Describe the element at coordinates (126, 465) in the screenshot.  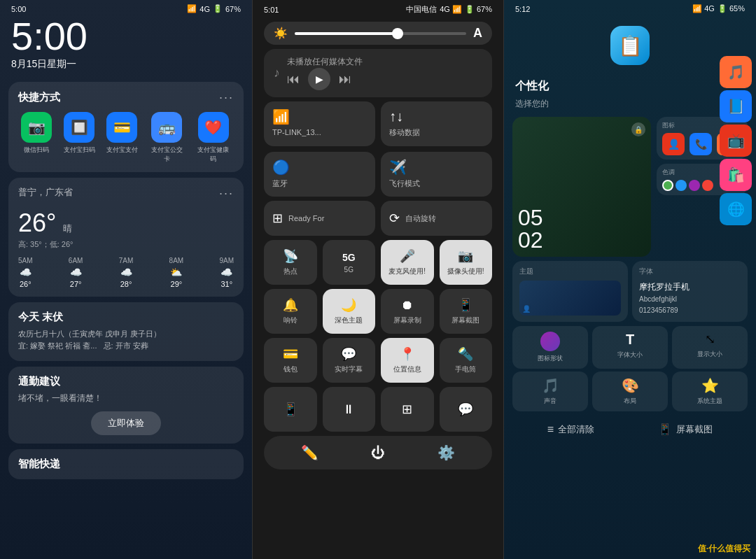
I see `smart-express-title: 智能快递` at that location.